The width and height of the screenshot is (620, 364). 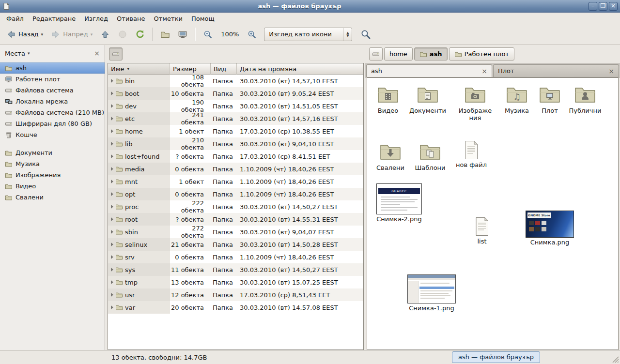 I want to click on sidebar-item: Музика, so click(x=52, y=164).